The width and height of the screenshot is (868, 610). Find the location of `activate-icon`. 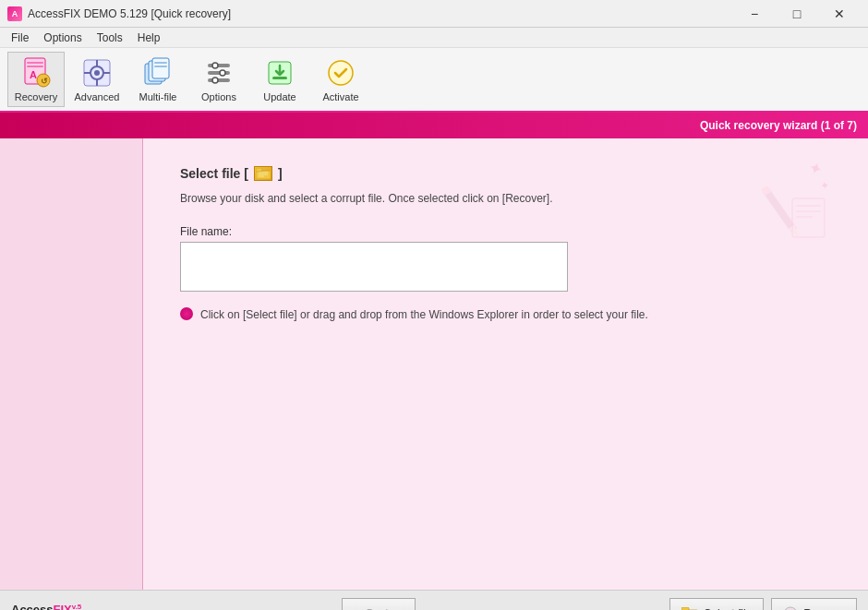

activate-icon is located at coordinates (341, 73).